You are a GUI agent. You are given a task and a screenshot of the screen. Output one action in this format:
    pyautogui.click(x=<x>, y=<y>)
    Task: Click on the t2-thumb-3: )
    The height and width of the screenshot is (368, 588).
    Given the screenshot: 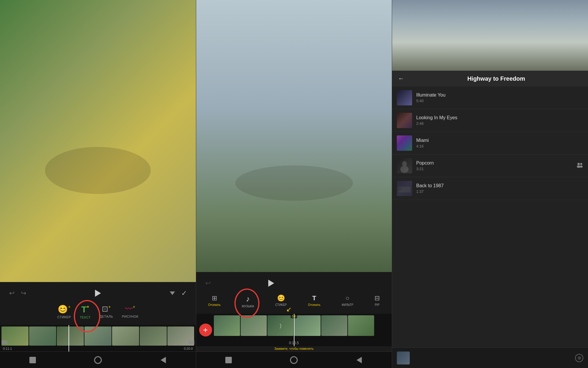 What is the action you would take?
    pyautogui.click(x=281, y=326)
    